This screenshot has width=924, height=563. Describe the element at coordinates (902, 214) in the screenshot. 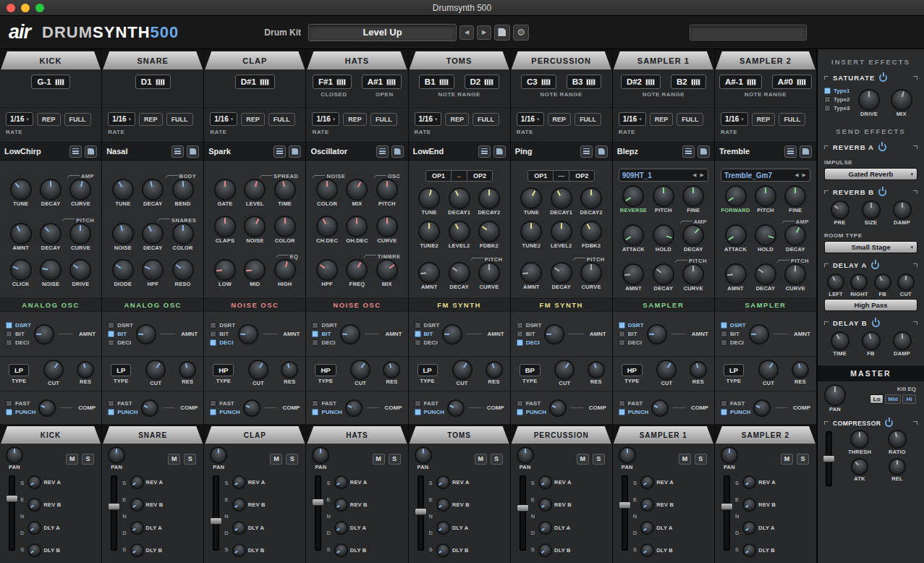

I see `knob-damp: DAMP` at that location.